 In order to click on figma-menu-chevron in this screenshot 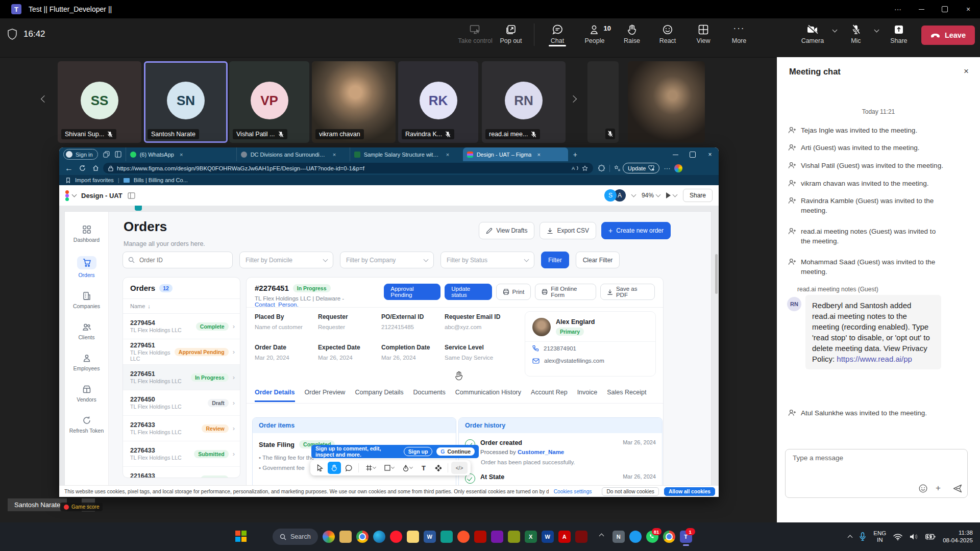, I will do `click(75, 195)`.